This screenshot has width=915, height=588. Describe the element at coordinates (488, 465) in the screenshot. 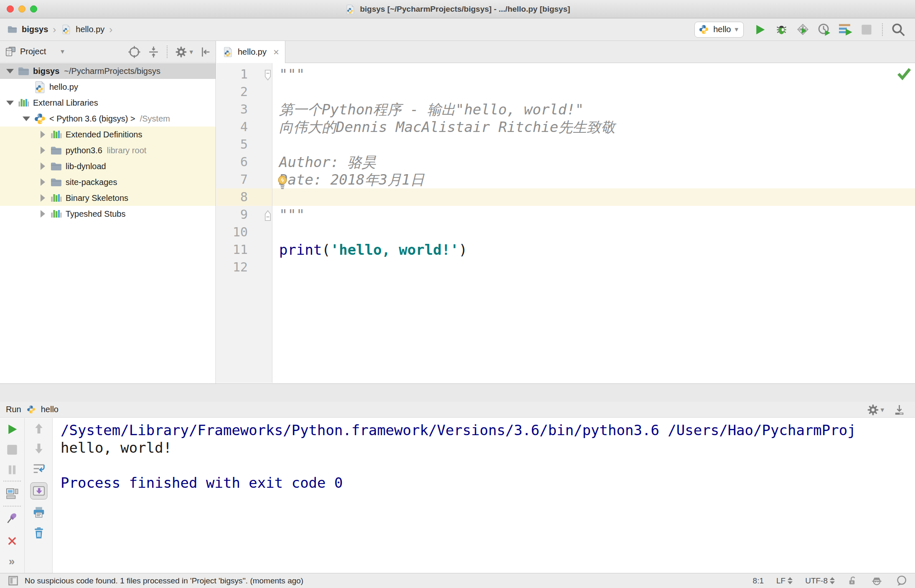

I see `console-line` at that location.